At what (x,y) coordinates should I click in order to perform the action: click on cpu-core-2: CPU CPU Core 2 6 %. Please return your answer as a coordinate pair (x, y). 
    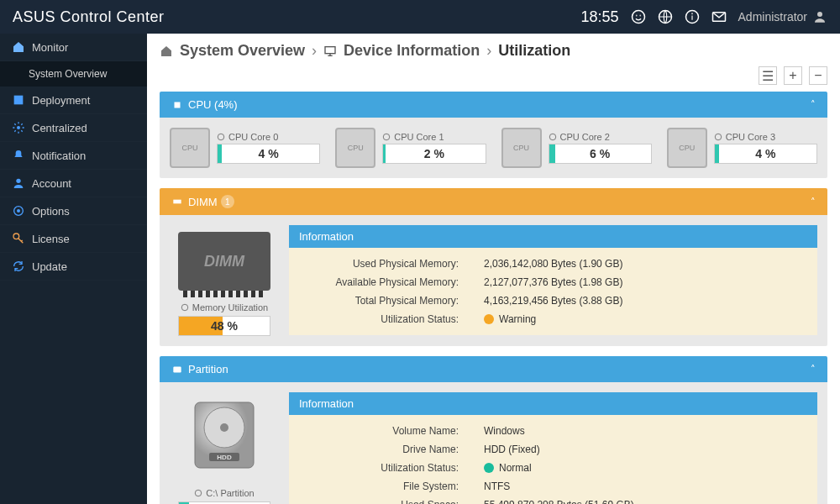
    Looking at the image, I should click on (576, 148).